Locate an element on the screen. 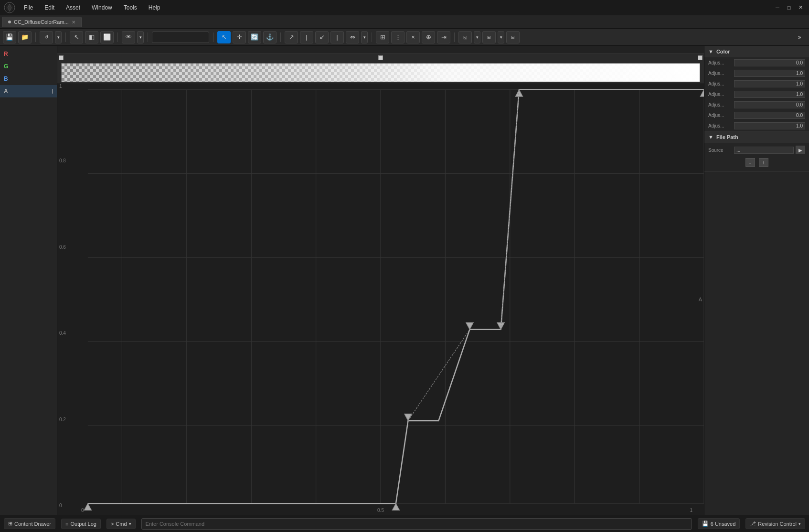  menu-asset: Asset is located at coordinates (73, 8).